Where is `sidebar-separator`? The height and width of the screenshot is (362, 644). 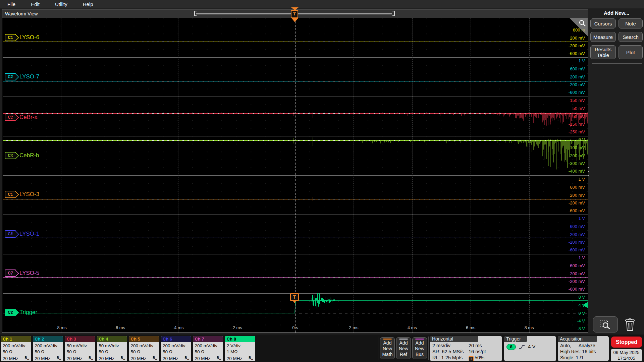
sidebar-separator is located at coordinates (617, 64).